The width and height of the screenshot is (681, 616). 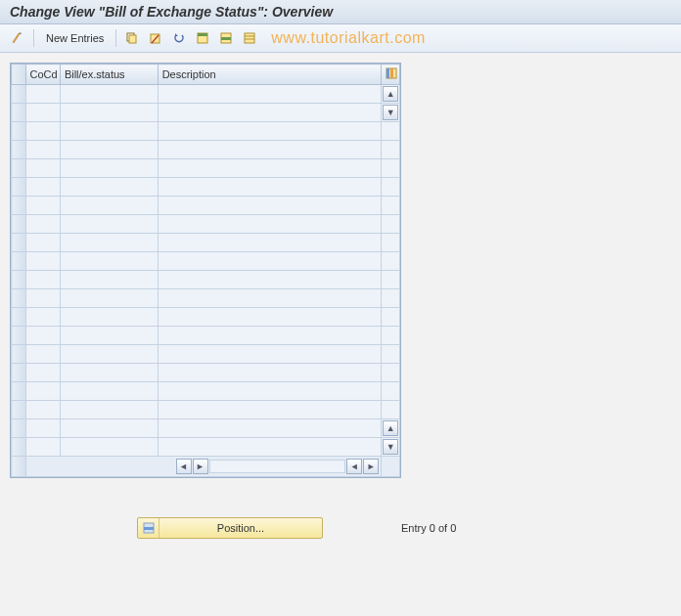 What do you see at coordinates (201, 466) in the screenshot?
I see `scroll-right-icon: ►` at bounding box center [201, 466].